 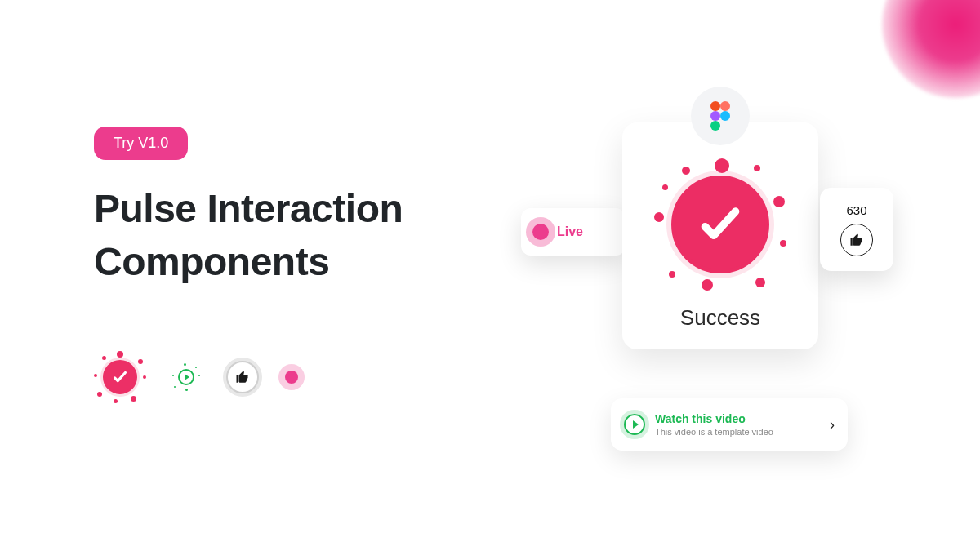 What do you see at coordinates (856, 211) in the screenshot?
I see `likes-count: 630` at bounding box center [856, 211].